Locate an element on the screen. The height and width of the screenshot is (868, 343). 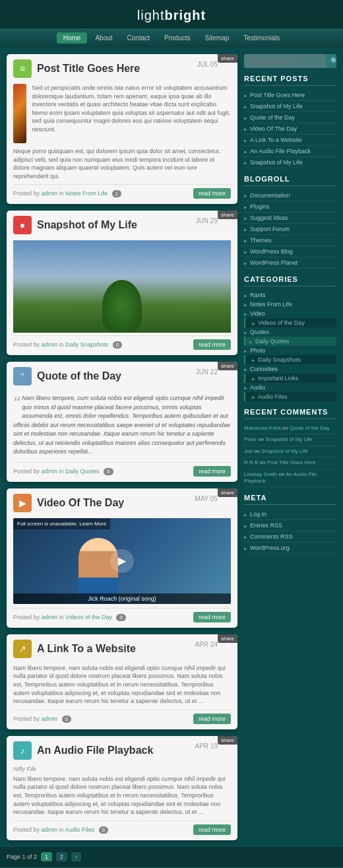
nav-products: Products is located at coordinates (177, 38).